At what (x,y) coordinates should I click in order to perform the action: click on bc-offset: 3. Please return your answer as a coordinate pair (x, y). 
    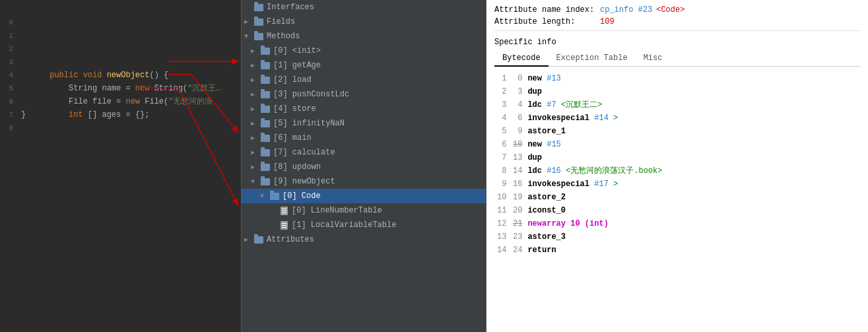
    Looking at the image, I should click on (517, 92).